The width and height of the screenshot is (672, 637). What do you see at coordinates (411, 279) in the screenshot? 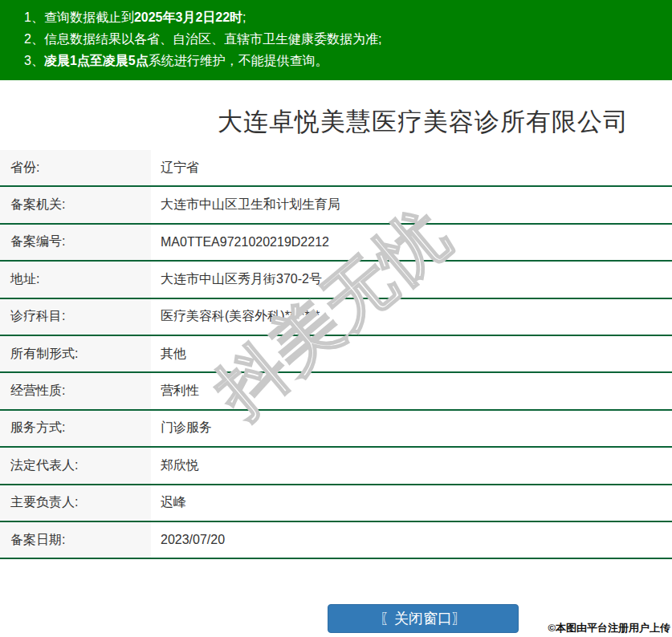
I see `row-value: 大连市中山区秀月街370-2号` at bounding box center [411, 279].